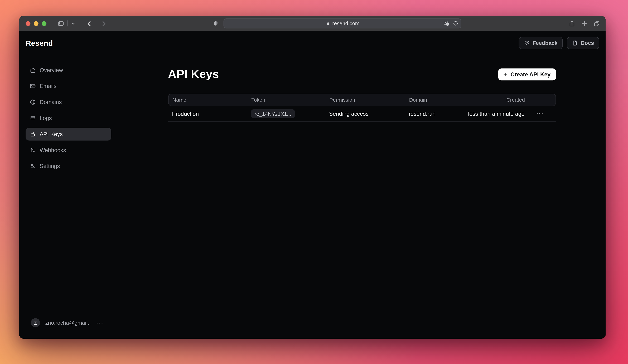  I want to click on share-button, so click(572, 23).